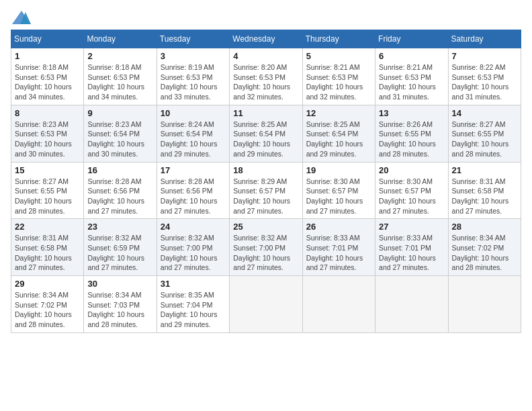 Image resolution: width=532 pixels, height=411 pixels. What do you see at coordinates (411, 56) in the screenshot?
I see `day-number: 6` at bounding box center [411, 56].